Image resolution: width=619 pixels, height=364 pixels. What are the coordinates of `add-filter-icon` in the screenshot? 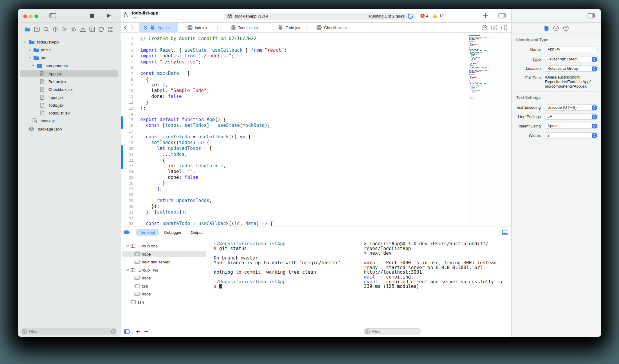 It's located at (114, 332).